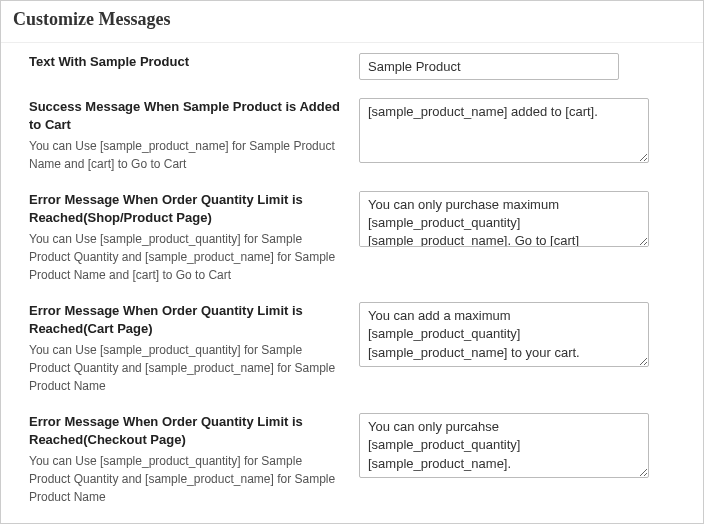 The width and height of the screenshot is (704, 524). Describe the element at coordinates (352, 136) in the screenshot. I see `row-success-added: Success Message When Sample Product is A…` at that location.